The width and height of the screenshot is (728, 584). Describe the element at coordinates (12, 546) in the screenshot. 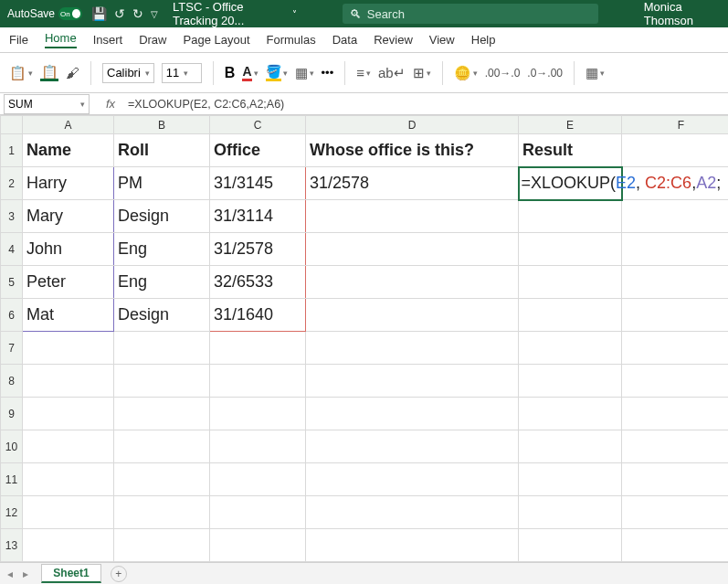

I see `row-header: 13` at that location.